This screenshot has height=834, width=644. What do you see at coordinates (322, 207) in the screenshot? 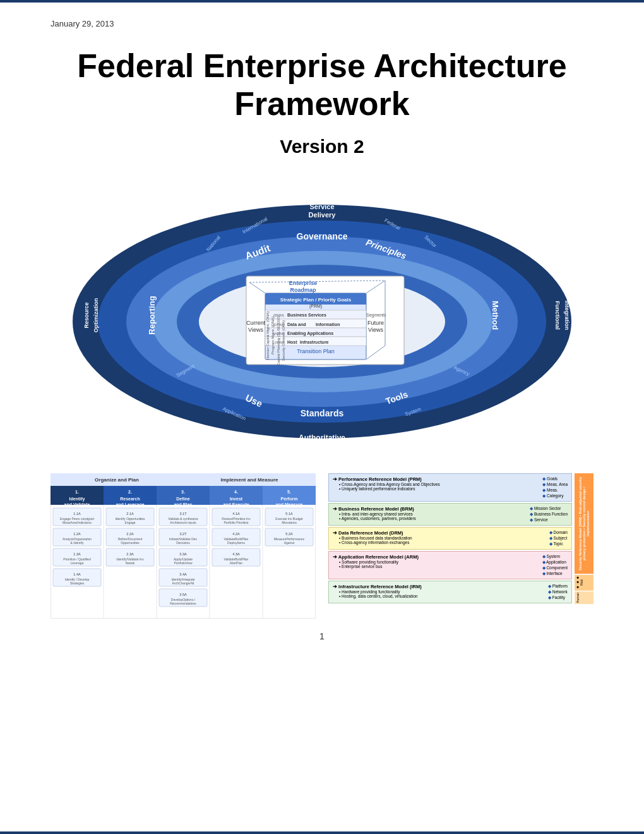
I see `svg-text: Service` at bounding box center [322, 207].